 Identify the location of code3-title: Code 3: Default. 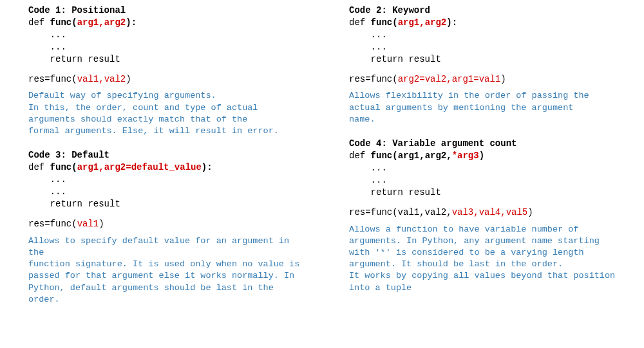
(168, 155).